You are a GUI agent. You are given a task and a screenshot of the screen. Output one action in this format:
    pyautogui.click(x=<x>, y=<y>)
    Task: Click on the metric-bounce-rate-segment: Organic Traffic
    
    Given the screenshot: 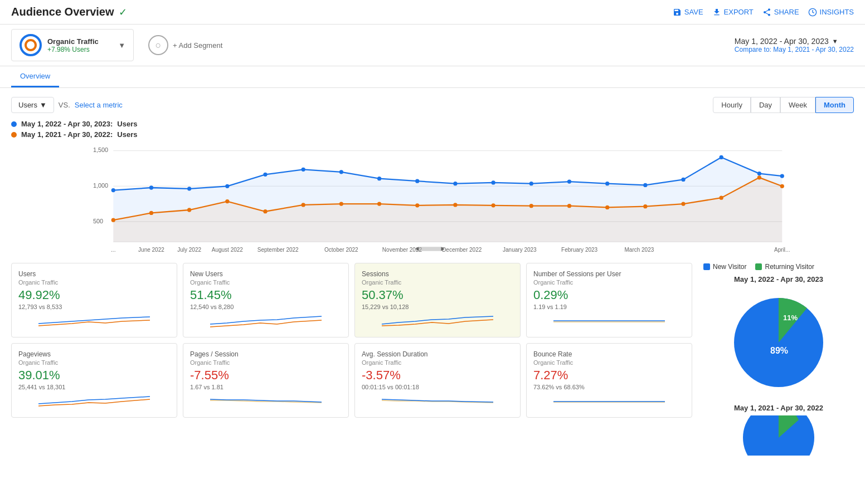 What is the action you would take?
    pyautogui.click(x=609, y=363)
    